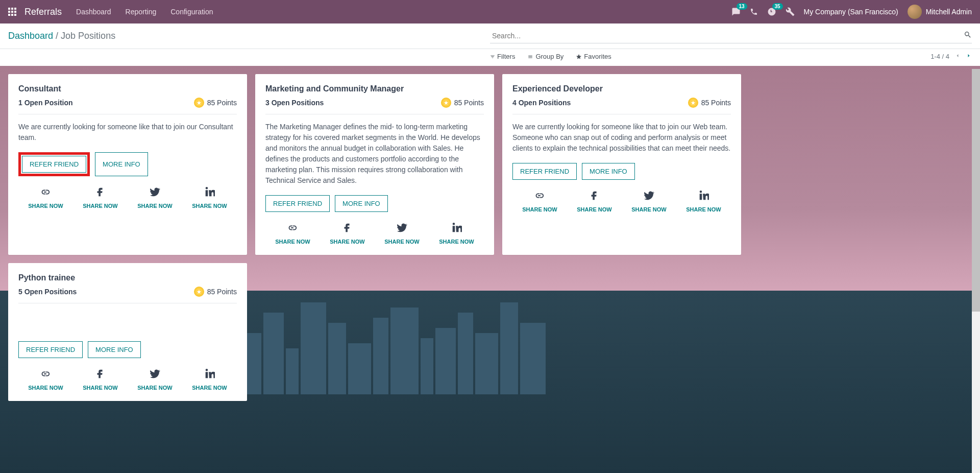 The image size is (980, 473). Describe the element at coordinates (790, 12) in the screenshot. I see `debug-tools-icon` at that location.